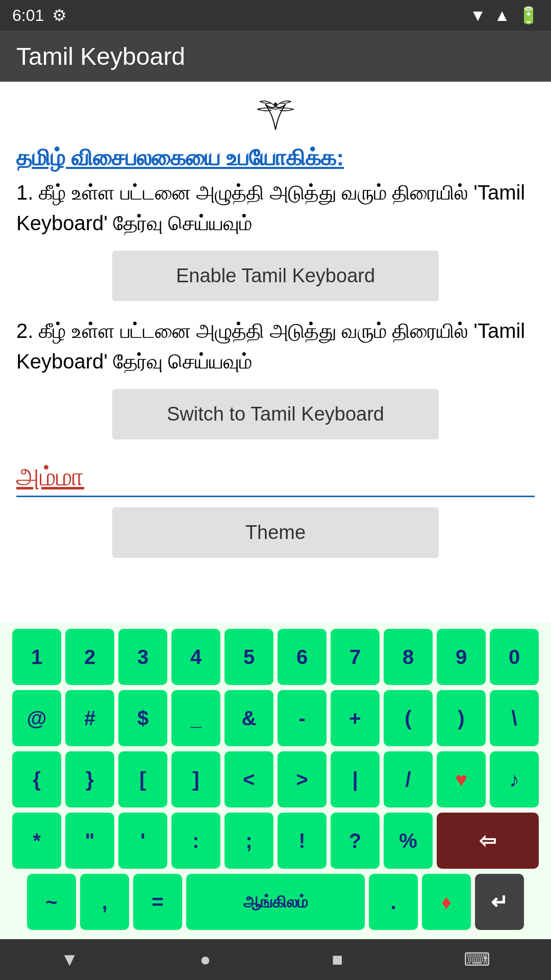 Image resolution: width=551 pixels, height=980 pixels. What do you see at coordinates (249, 841) in the screenshot?
I see `key-semicolon: ;` at bounding box center [249, 841].